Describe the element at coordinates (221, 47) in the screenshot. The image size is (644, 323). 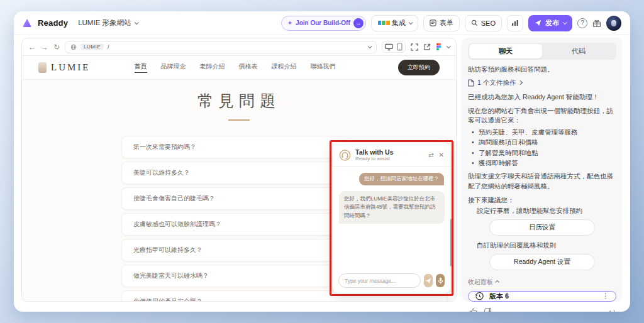
I see `url-bar: LUMIE /` at that location.